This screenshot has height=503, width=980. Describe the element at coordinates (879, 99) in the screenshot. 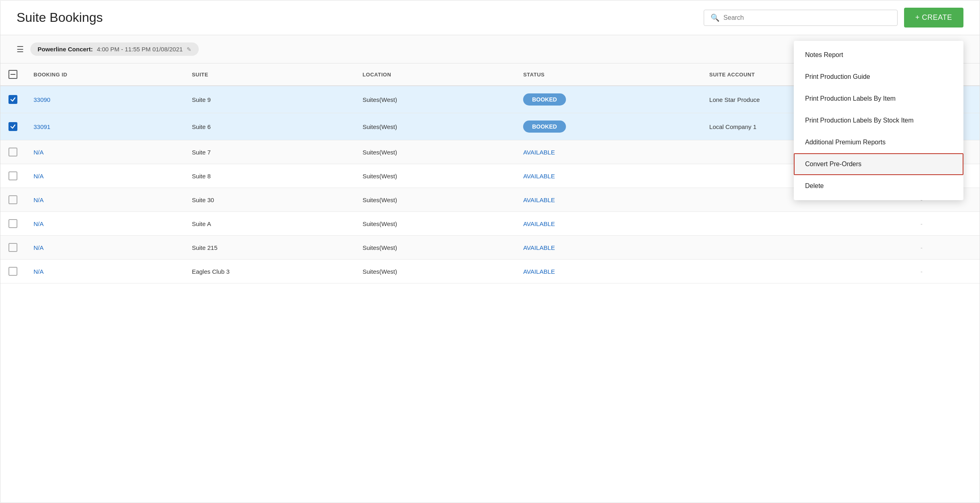

I see `context-menu-item: Print Production Labels By Item` at that location.